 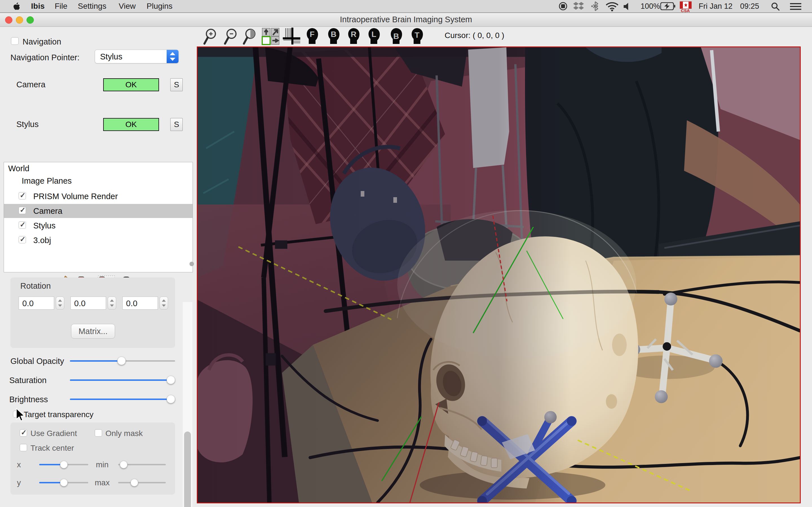 What do you see at coordinates (563, 6) in the screenshot?
I see `record-icon` at bounding box center [563, 6].